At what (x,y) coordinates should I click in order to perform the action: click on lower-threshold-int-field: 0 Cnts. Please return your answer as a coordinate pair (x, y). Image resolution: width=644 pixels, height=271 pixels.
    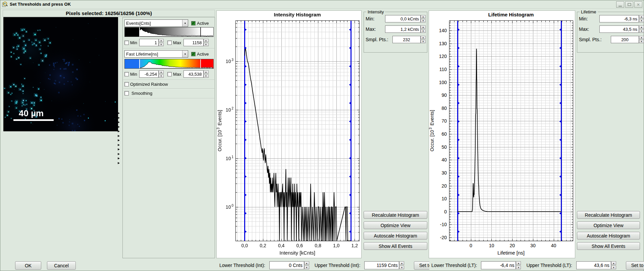
    Looking at the image, I should click on (287, 265).